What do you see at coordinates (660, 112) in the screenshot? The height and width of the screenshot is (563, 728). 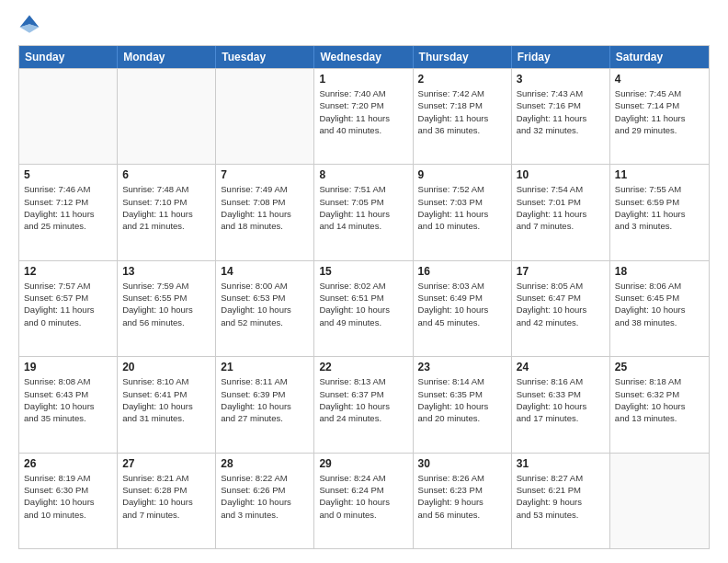 I see `day-info: Sunrise: 7:45 AM Sunset: 7:14 PM Dayligh…` at bounding box center [660, 112].